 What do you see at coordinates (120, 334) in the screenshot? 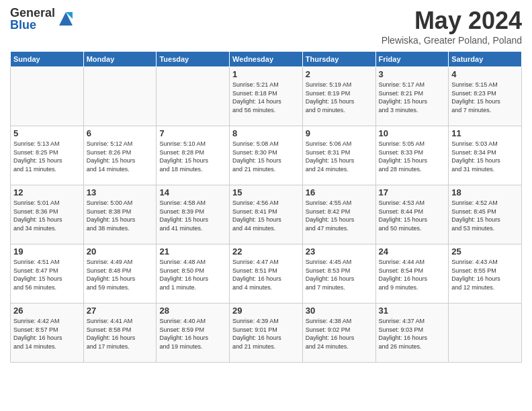
I see `day-info: Sunrise: 4:41 AMSunset: 8:58 PMDaylight:…` at bounding box center [120, 334].